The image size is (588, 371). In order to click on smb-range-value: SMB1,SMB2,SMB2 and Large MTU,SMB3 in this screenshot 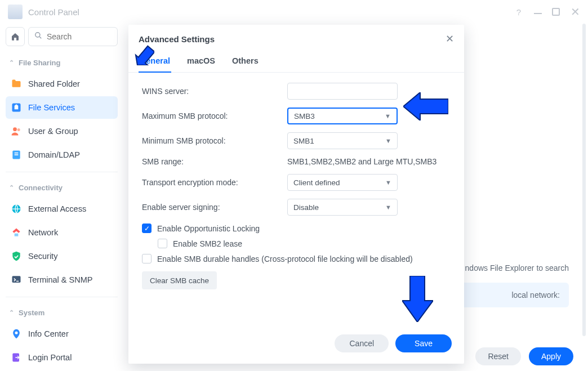, I will do `click(369, 162)`.